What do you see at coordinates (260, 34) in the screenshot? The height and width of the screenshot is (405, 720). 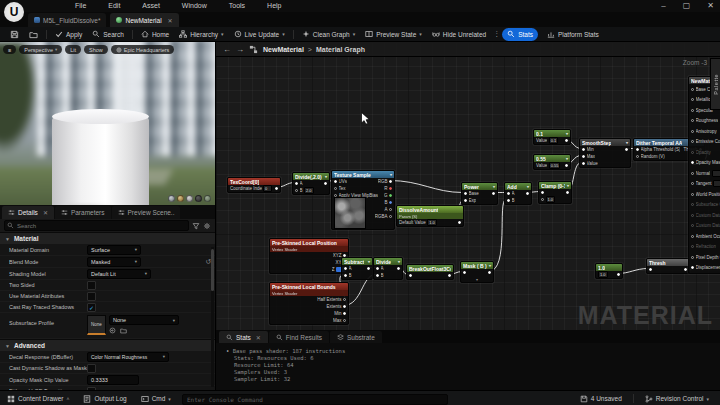 I see `live-update-button: Live Update▾` at bounding box center [260, 34].